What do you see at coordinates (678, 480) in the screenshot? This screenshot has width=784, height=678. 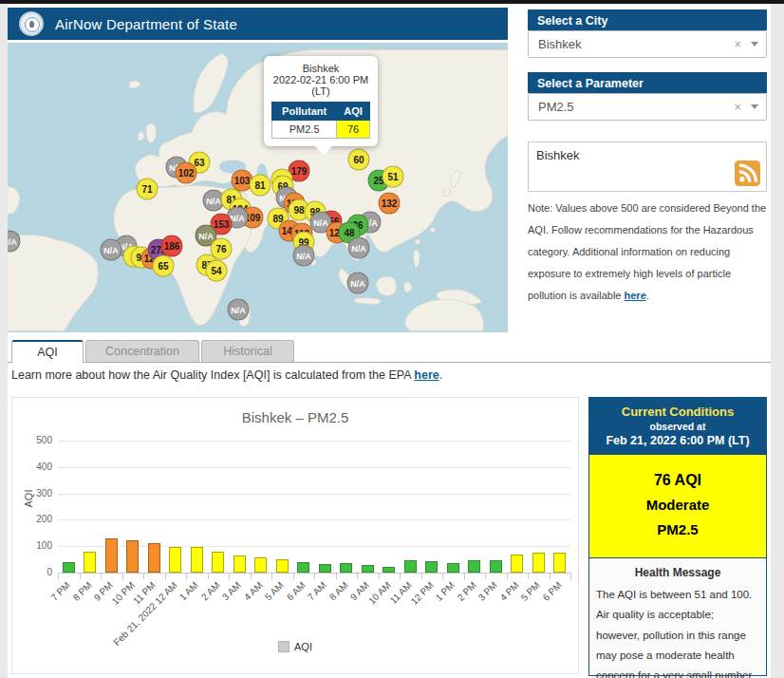 I see `aqi-value: 76 AQI` at bounding box center [678, 480].